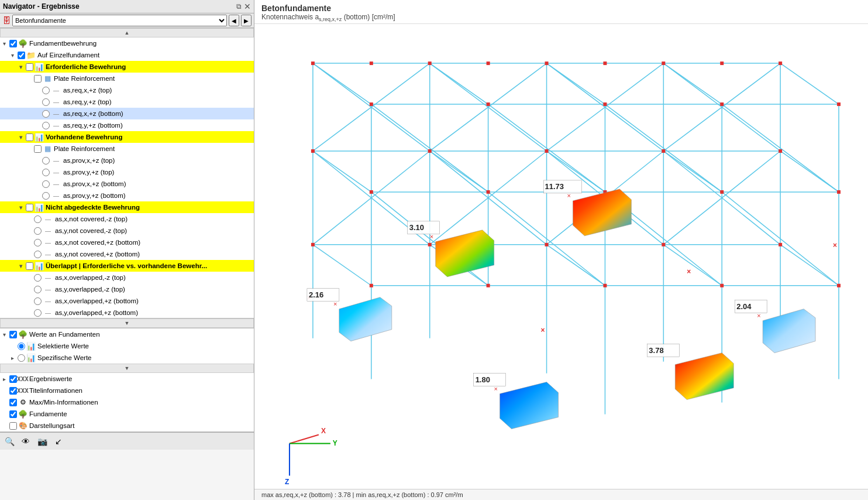 The width and height of the screenshot is (868, 500). What do you see at coordinates (29, 266) in the screenshot?
I see `checkbox-ueberlappt` at bounding box center [29, 266].